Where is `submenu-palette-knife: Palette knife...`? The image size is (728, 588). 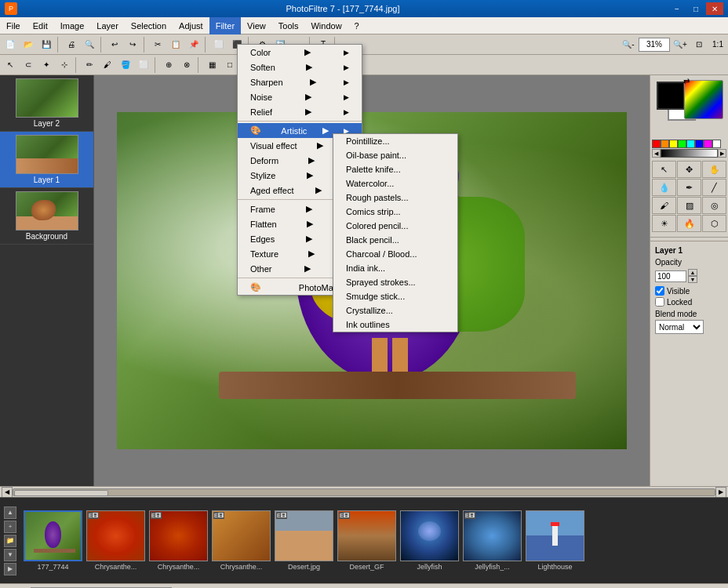
submenu-palette-knife: Palette knife... is located at coordinates (395, 169).